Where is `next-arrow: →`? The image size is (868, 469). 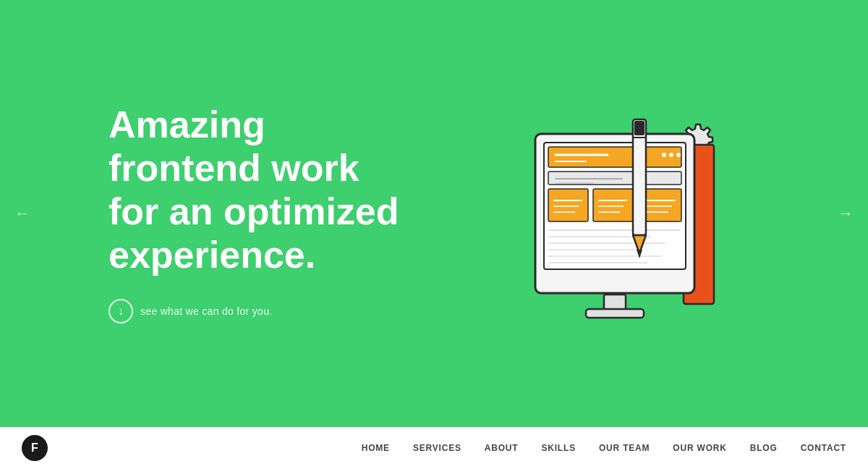
next-arrow: → is located at coordinates (846, 214).